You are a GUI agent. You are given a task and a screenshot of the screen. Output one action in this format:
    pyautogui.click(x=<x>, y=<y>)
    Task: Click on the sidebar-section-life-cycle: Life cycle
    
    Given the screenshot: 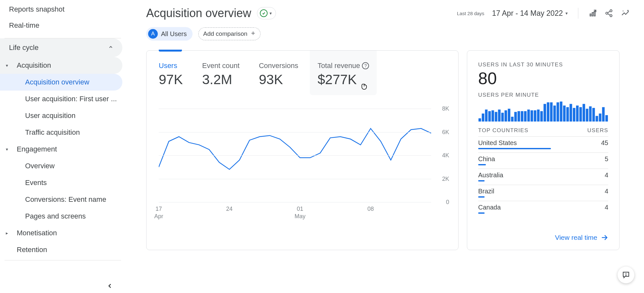 What is the action you would take?
    pyautogui.click(x=61, y=48)
    